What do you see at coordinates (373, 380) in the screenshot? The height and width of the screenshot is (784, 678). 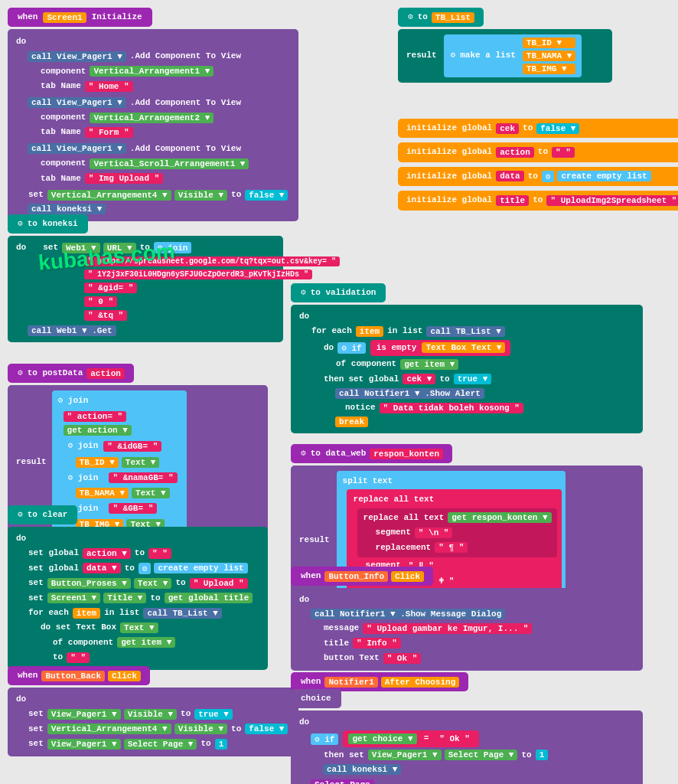 I see `set-cek-true: set global` at bounding box center [373, 380].